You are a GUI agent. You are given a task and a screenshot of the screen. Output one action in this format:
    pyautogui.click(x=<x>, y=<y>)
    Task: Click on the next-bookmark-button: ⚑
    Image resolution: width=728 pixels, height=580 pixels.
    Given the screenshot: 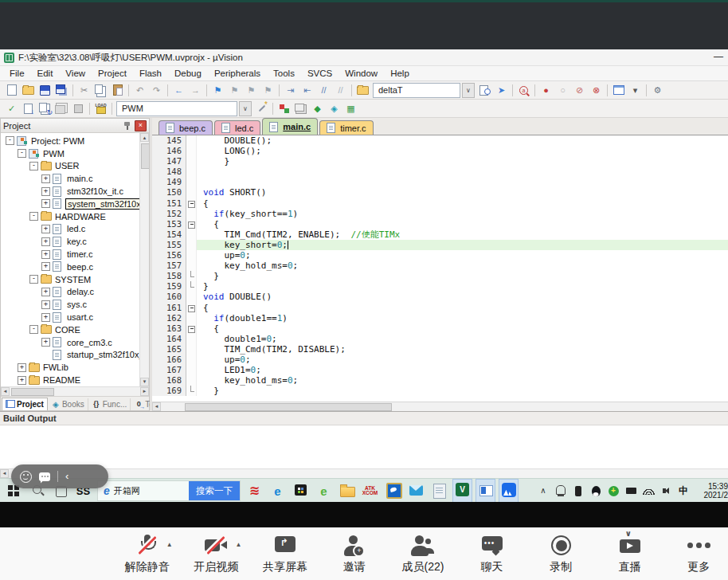 What is the action you would take?
    pyautogui.click(x=252, y=91)
    